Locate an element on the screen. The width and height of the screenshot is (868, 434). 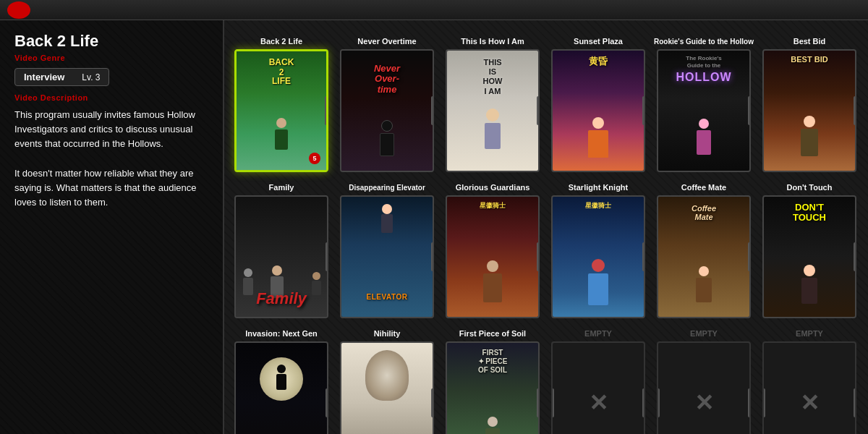
grid-item-empty2: EMPTY ✕ is located at coordinates (704, 377).